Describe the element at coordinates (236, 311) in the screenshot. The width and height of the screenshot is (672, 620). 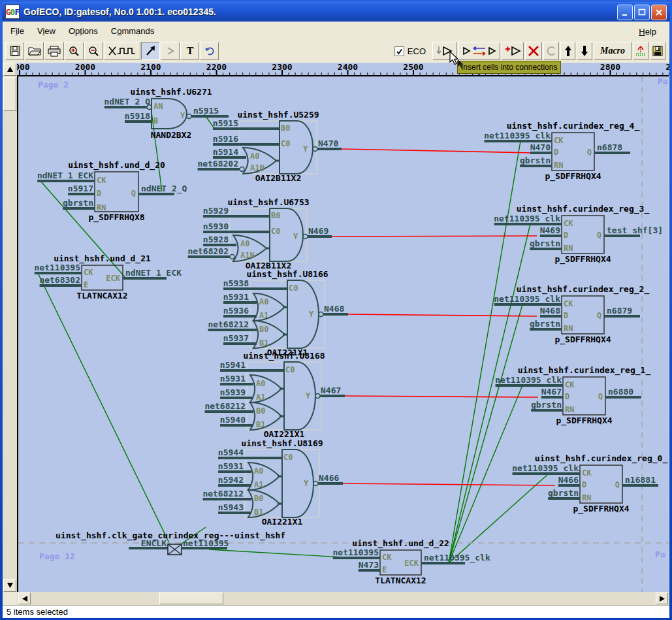
I see `net-label: n5936` at that location.